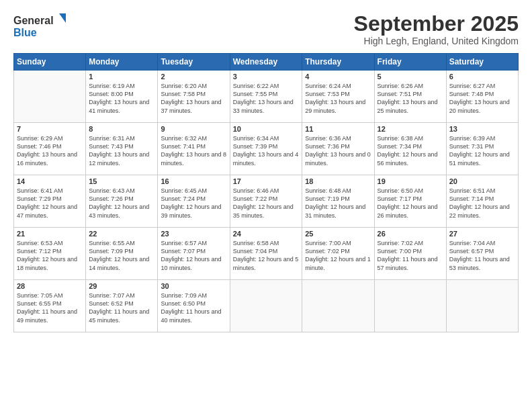 The width and height of the screenshot is (532, 411). What do you see at coordinates (266, 62) in the screenshot?
I see `col-wednesday: Wednesday` at bounding box center [266, 62].